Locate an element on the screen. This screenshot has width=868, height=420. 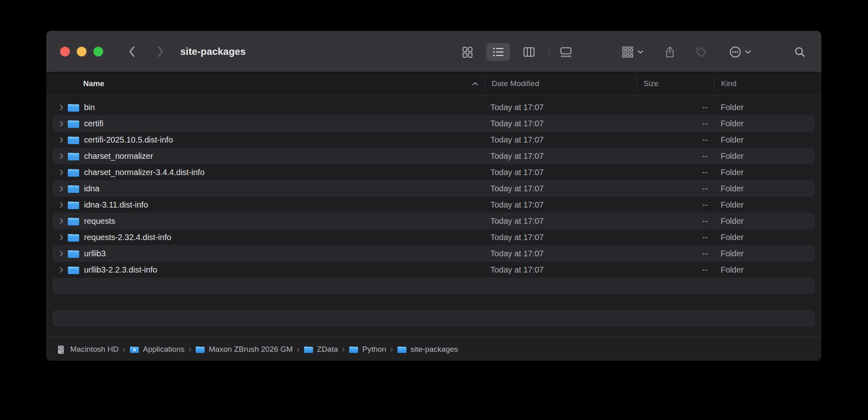
group-button is located at coordinates (633, 52).